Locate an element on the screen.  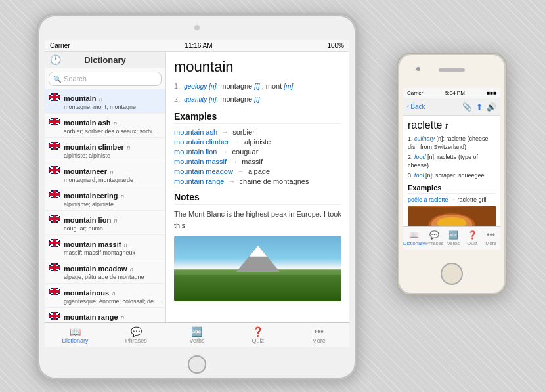
notes-title: Notes is located at coordinates (257, 198).